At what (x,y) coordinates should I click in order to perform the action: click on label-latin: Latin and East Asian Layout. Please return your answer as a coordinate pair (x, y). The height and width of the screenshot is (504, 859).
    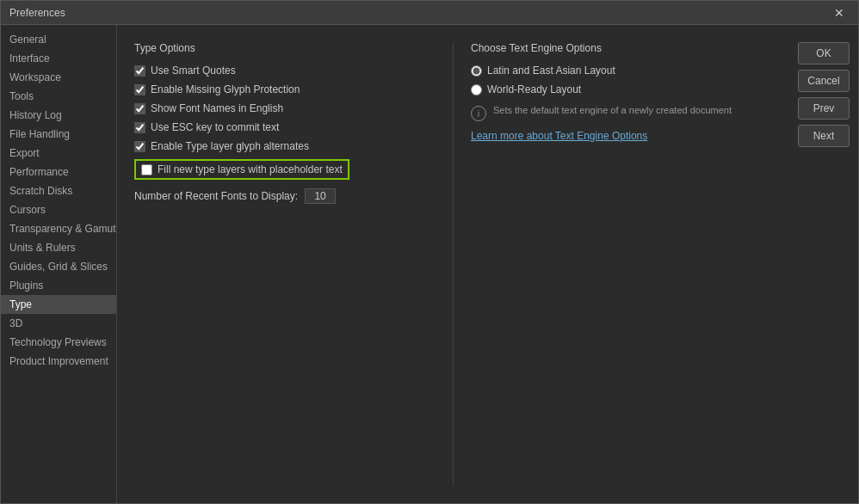
    Looking at the image, I should click on (551, 71).